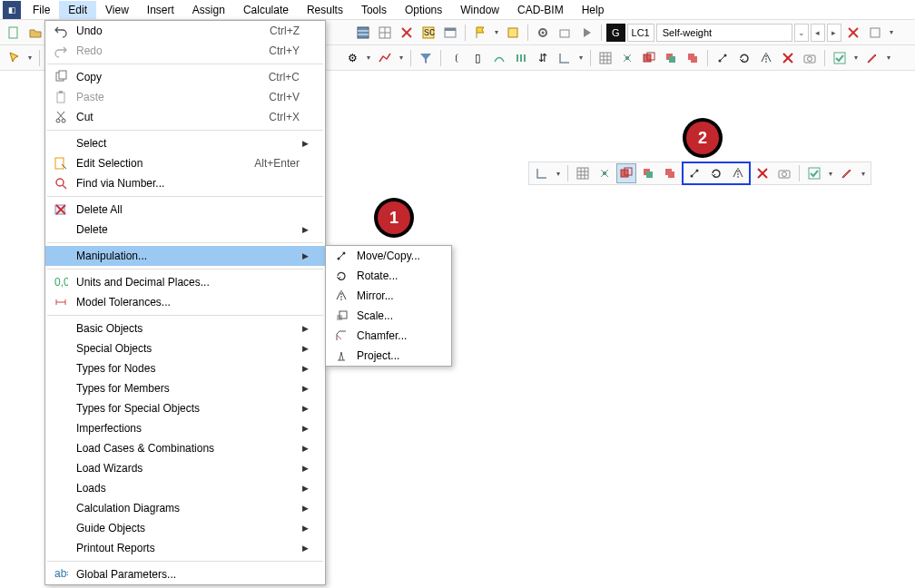 The width and height of the screenshot is (915, 588). What do you see at coordinates (605, 173) in the screenshot?
I see `node2-icon` at bounding box center [605, 173].